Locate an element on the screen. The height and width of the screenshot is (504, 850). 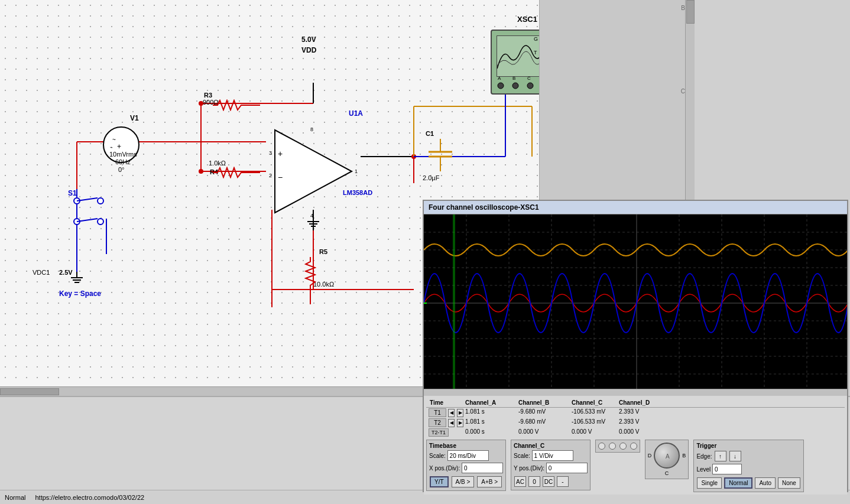
c1-component is located at coordinates (440, 157).